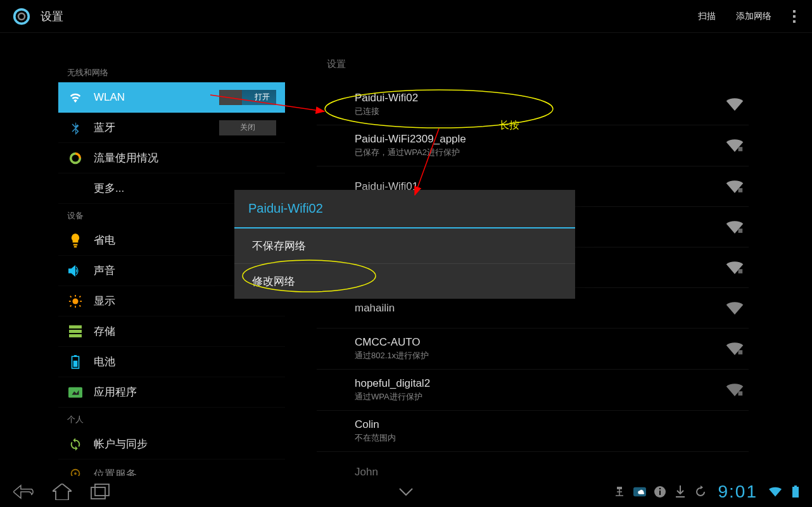 The height and width of the screenshot is (507, 812). What do you see at coordinates (660, 492) in the screenshot?
I see `info-icon` at bounding box center [660, 492].